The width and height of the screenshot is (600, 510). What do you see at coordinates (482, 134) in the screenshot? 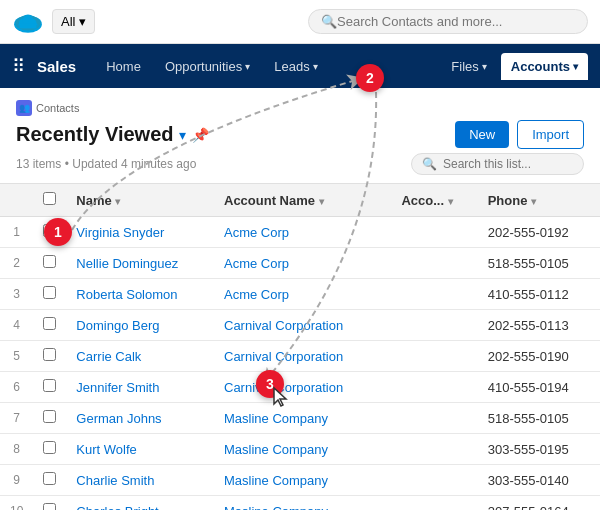
I see `new-button: New` at bounding box center [482, 134].